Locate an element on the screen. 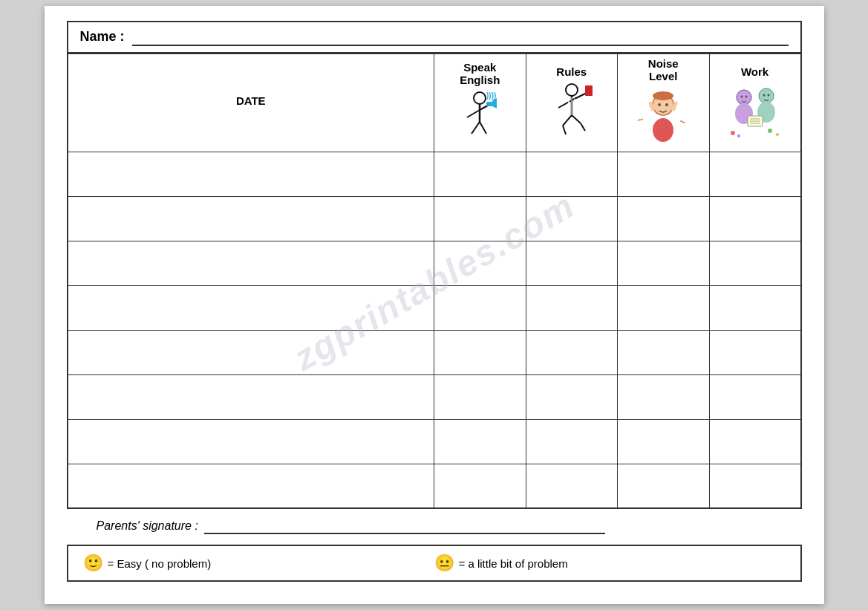  easy-icon: 🙂 is located at coordinates (94, 563).